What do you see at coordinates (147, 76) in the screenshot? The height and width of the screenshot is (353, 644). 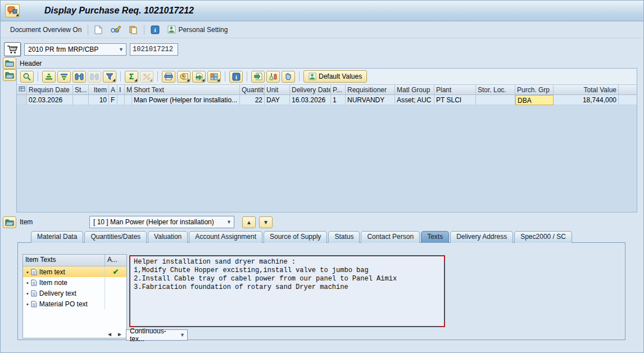 I see `subtotal-button` at bounding box center [147, 76].